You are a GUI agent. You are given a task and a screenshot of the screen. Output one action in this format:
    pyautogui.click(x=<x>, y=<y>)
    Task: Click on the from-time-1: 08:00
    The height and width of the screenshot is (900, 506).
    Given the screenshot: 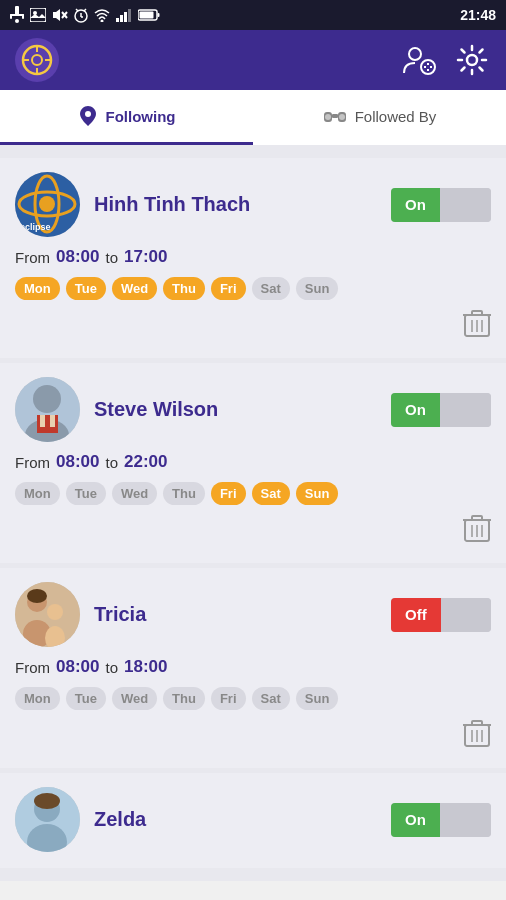 What is the action you would take?
    pyautogui.click(x=78, y=257)
    